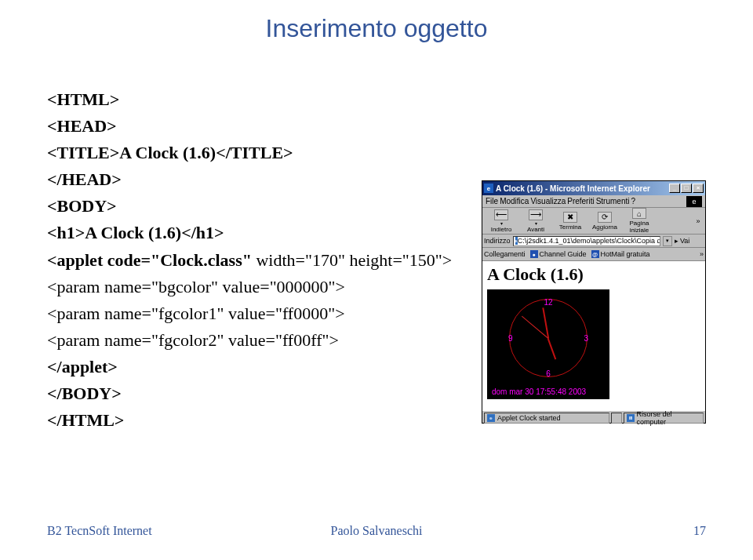 This screenshot has width=753, height=560. I want to click on footer-left: B2 TecnSoft Internet, so click(100, 531).